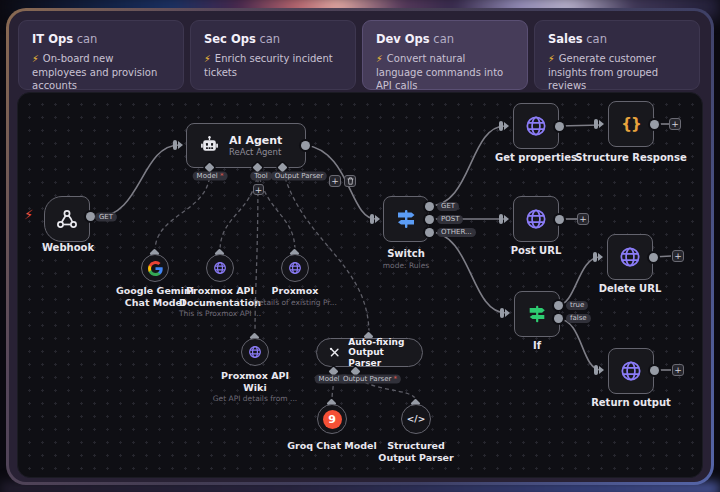  Describe the element at coordinates (332, 419) in the screenshot. I see `node-groq-chat-model: 9` at that location.